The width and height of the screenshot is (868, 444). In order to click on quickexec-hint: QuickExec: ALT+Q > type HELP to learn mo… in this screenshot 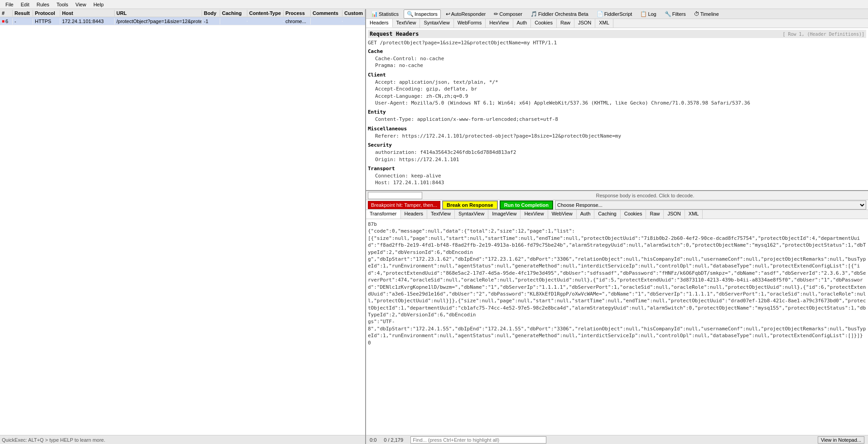, I will do `click(53, 440)`.